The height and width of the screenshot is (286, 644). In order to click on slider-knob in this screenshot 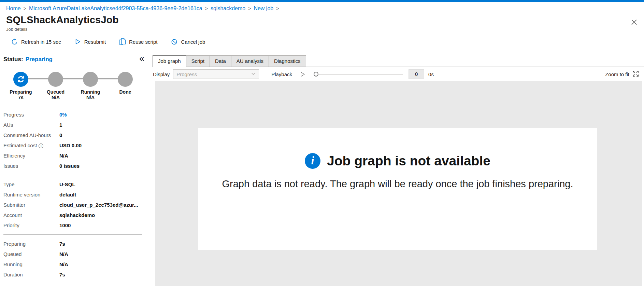, I will do `click(316, 74)`.